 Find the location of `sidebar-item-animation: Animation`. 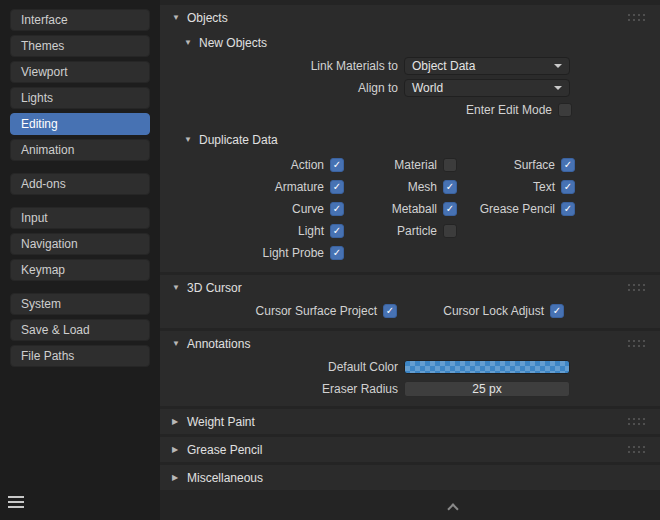

sidebar-item-animation: Animation is located at coordinates (80, 150).